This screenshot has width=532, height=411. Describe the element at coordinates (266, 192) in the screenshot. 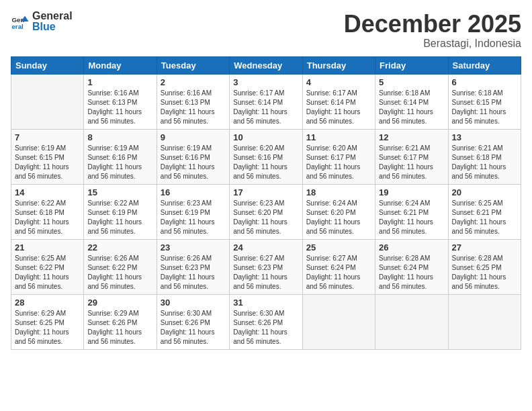

I see `day-number: 17` at that location.